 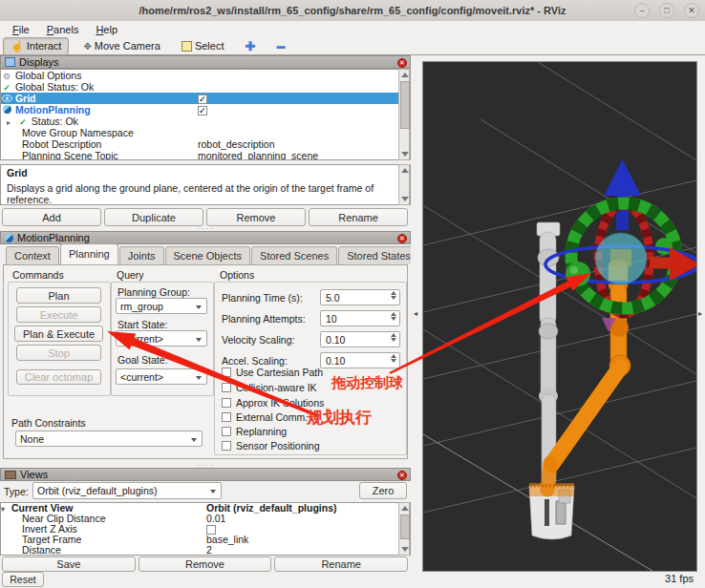 I want to click on eye-icon, so click(x=7, y=98).